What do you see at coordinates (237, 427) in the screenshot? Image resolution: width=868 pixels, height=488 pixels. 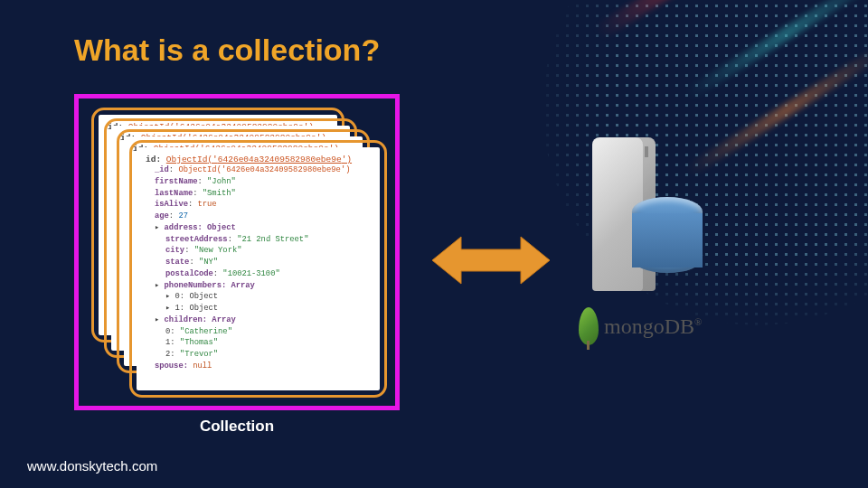 I see `collection-label: Collection` at bounding box center [237, 427].